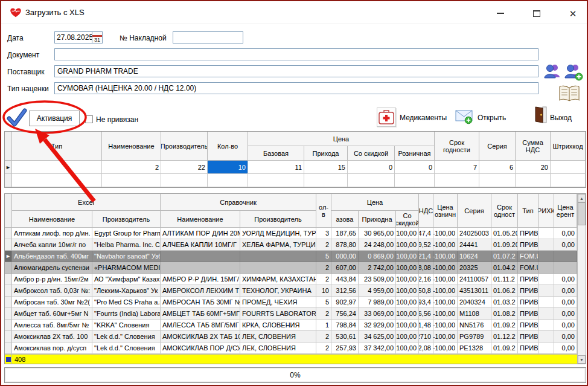 This screenshot has width=588, height=386. What do you see at coordinates (345, 256) in the screenshot?
I see `grid-cell: 000,00` at bounding box center [345, 256].